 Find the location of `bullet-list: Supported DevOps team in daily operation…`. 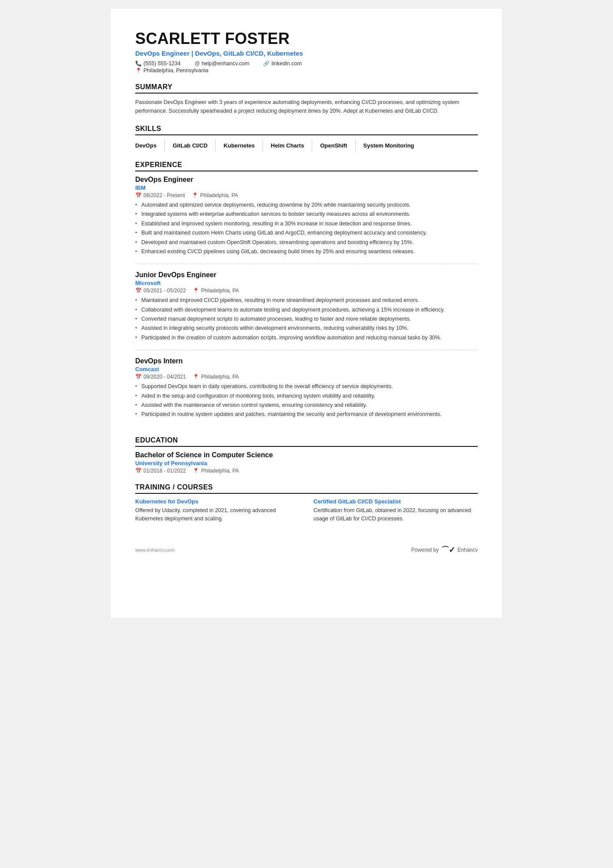

bullet-list: Supported DevOps team in daily operation… is located at coordinates (306, 401).